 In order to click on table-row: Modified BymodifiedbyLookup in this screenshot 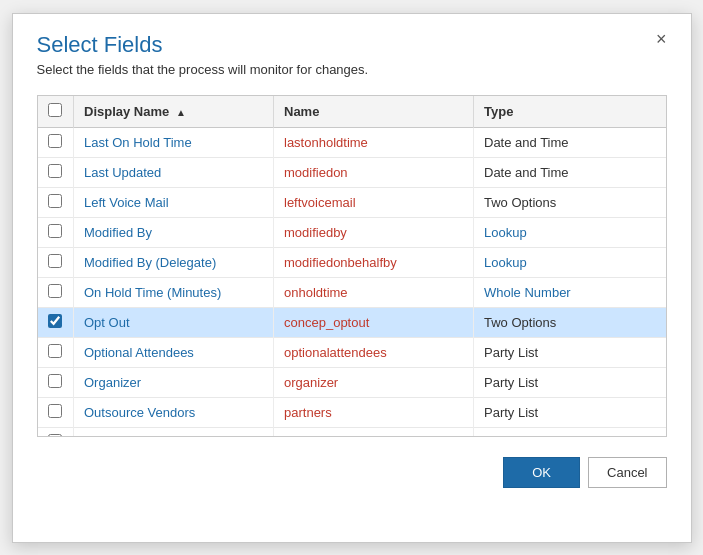, I will do `click(352, 232)`.